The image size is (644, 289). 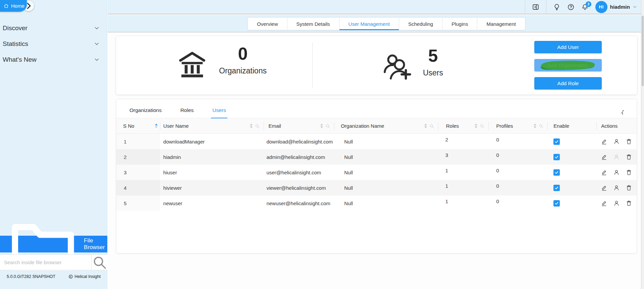 I want to click on tab-strip: OverviewSystem DetailsUser ManagementSch…, so click(x=374, y=24).